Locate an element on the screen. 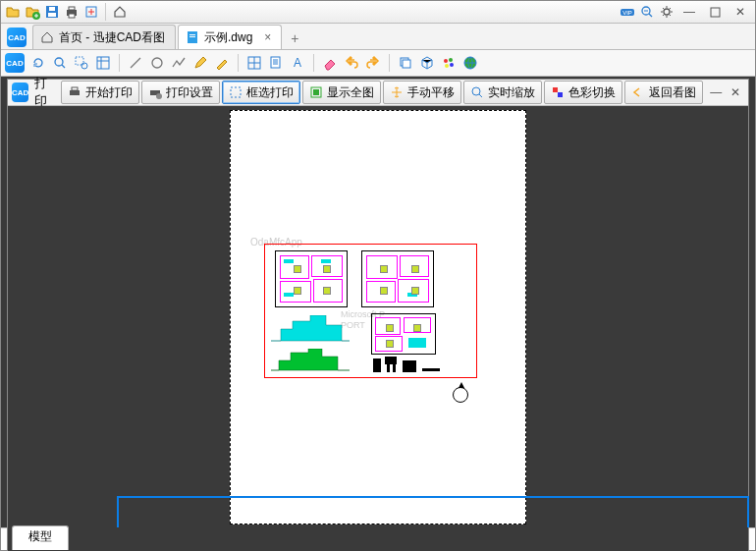  folder-add-icon is located at coordinates (32, 12).